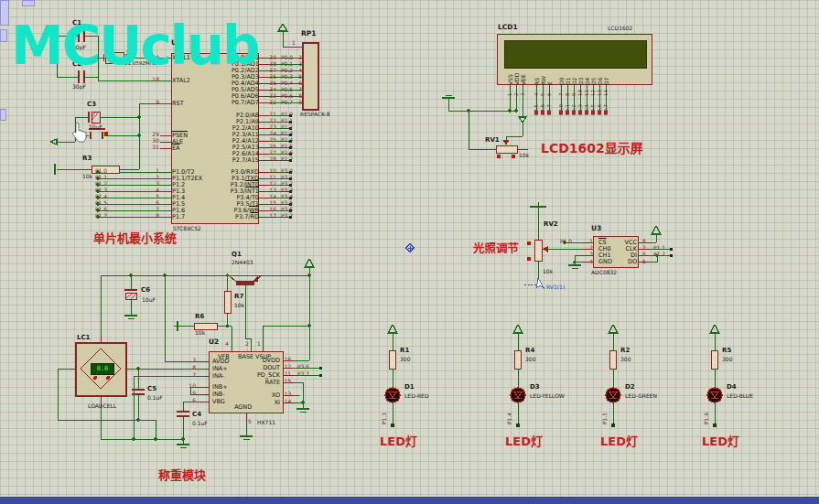 This screenshot has height=504, width=819. Describe the element at coordinates (102, 406) in the screenshot. I see `lc1-part: LOADCELL` at that location.